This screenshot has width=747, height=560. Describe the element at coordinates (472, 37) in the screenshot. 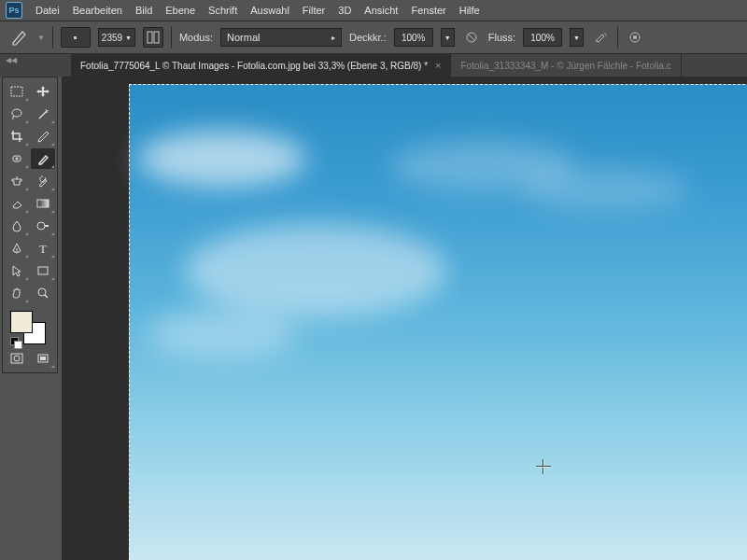

I see `pressure-opacity-icon` at that location.